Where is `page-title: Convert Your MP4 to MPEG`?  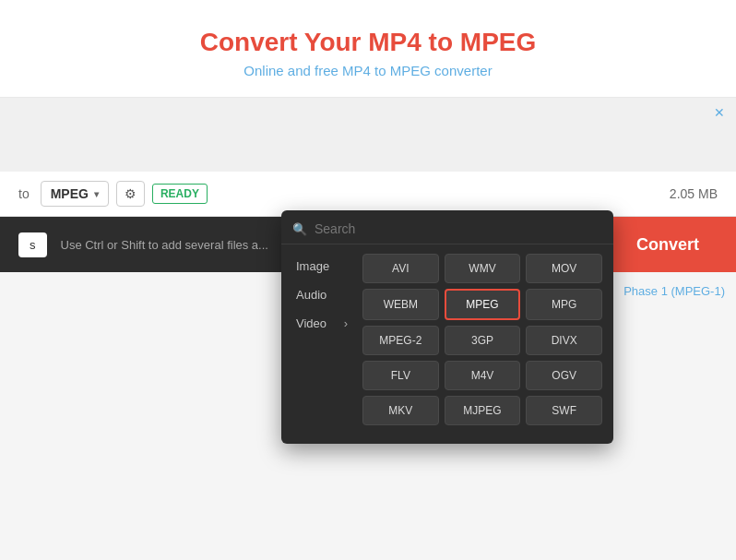
page-title: Convert Your MP4 to MPEG is located at coordinates (368, 42).